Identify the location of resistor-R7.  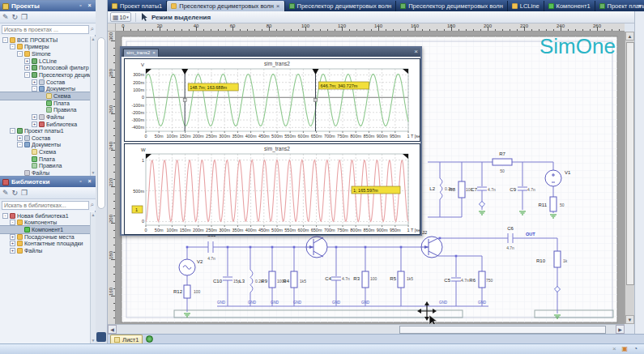
(502, 162).